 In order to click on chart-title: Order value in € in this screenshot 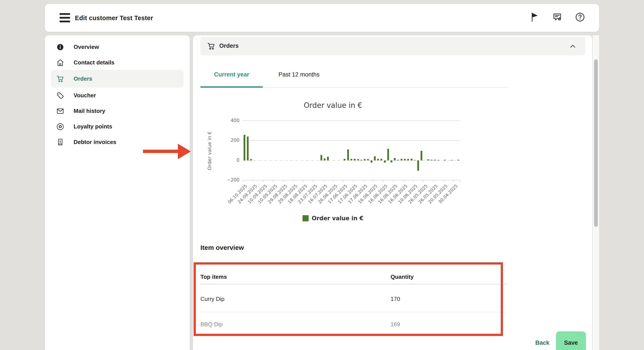, I will do `click(333, 105)`.